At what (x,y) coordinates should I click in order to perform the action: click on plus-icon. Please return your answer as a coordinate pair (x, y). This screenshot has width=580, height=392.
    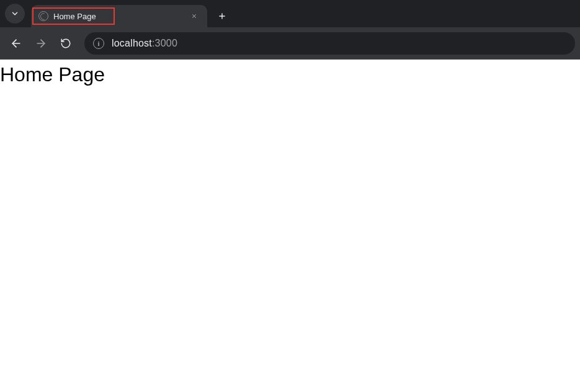
    Looking at the image, I should click on (222, 16).